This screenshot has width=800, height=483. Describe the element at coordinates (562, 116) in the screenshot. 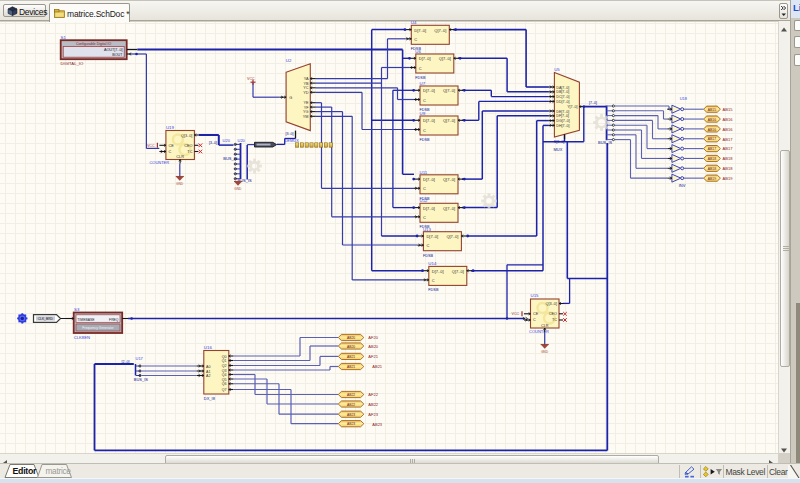

I see `svg-text: DF[7..0]` at that location.